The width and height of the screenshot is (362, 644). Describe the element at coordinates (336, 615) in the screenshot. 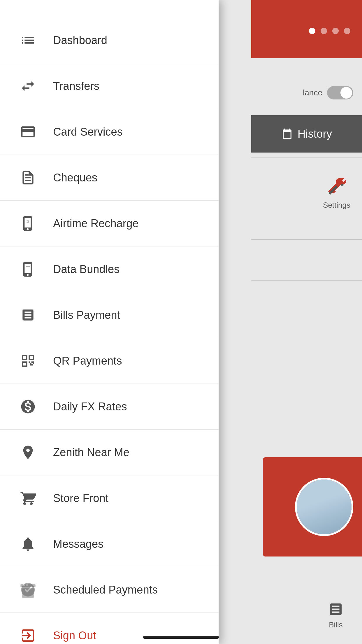

I see `bills-bottom-nav: Bills` at that location.